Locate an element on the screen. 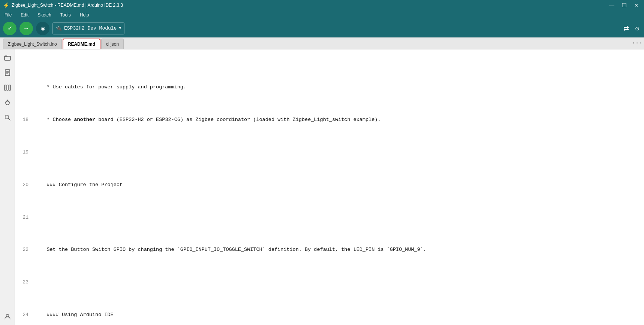 Image resolution: width=644 pixels, height=325 pixels. close-button: ✕ is located at coordinates (637, 5).